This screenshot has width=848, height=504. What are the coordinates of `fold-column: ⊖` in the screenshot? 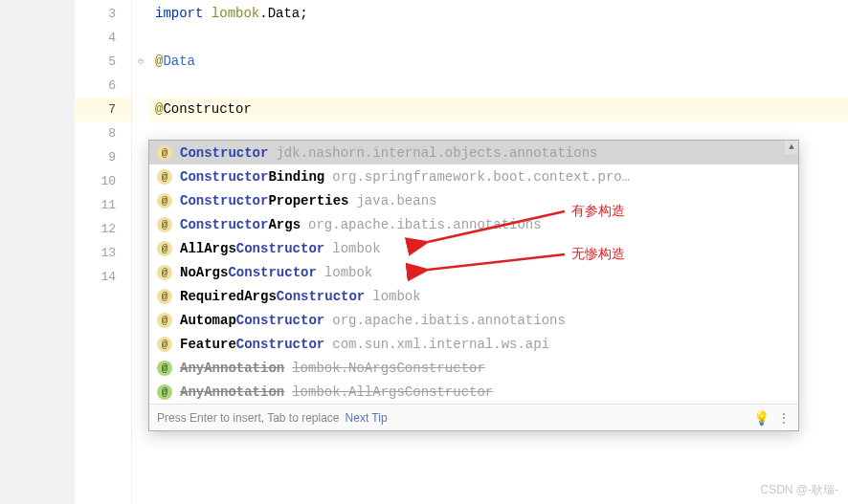 It's located at (141, 252).